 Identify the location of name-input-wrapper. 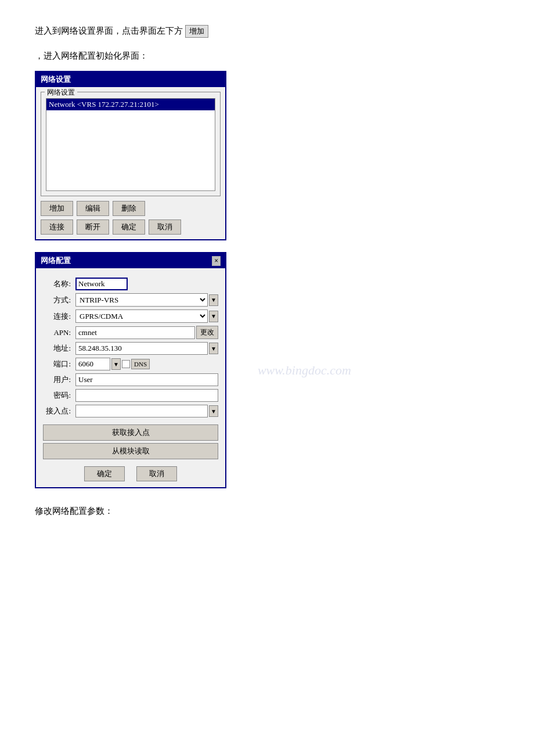
(147, 284).